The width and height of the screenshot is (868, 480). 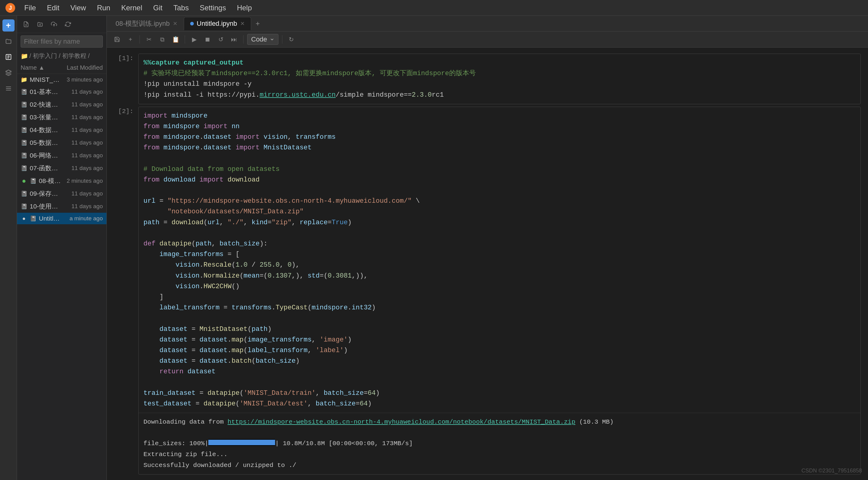 I want to click on copy-button: ⧉, so click(x=162, y=39).